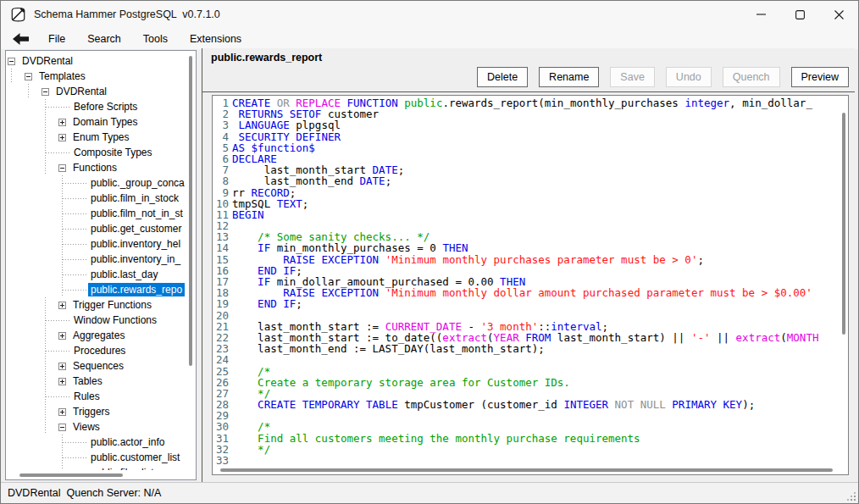 Image resolution: width=859 pixels, height=504 pixels. What do you see at coordinates (222, 327) in the screenshot?
I see `line-number: 21` at bounding box center [222, 327].